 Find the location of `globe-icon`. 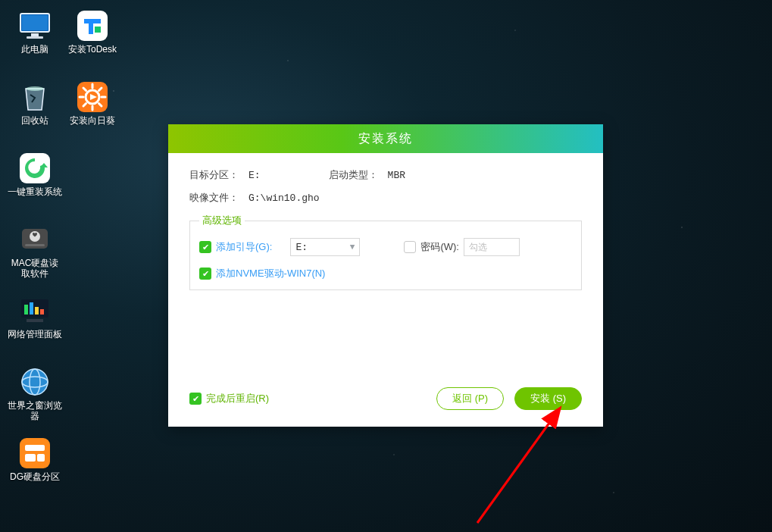

globe-icon is located at coordinates (35, 382).